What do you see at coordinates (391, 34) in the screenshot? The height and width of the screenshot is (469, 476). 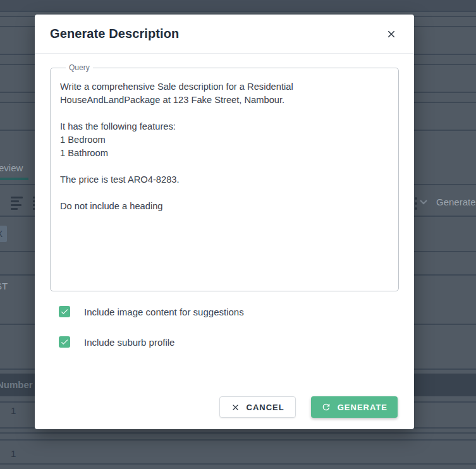 I see `close-icon` at bounding box center [391, 34].